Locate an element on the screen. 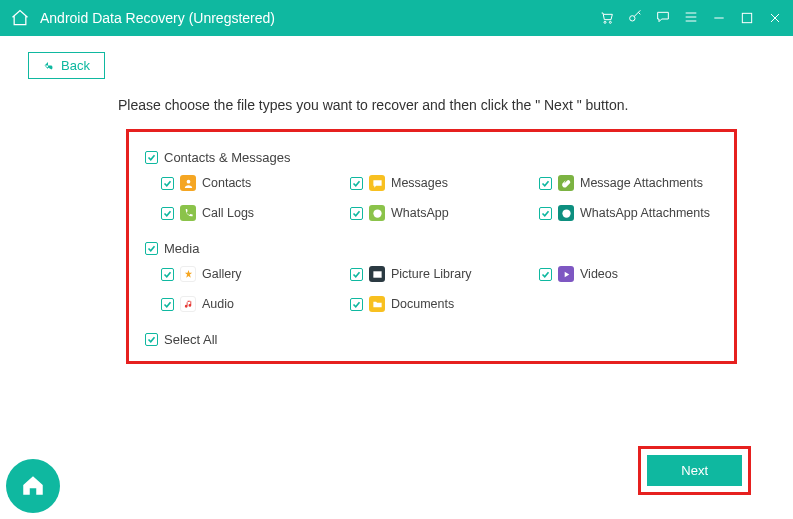 This screenshot has height=519, width=793. instruction-text: Please choose the file types you want to… is located at coordinates (442, 105).